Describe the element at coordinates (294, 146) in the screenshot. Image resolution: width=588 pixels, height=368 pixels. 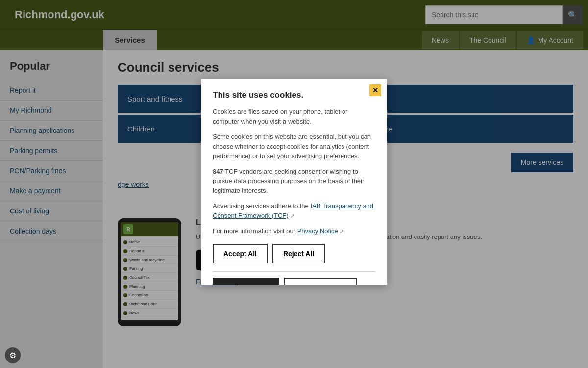
I see `cookie-text-2: Some cookies on this website are essenti…` at that location.